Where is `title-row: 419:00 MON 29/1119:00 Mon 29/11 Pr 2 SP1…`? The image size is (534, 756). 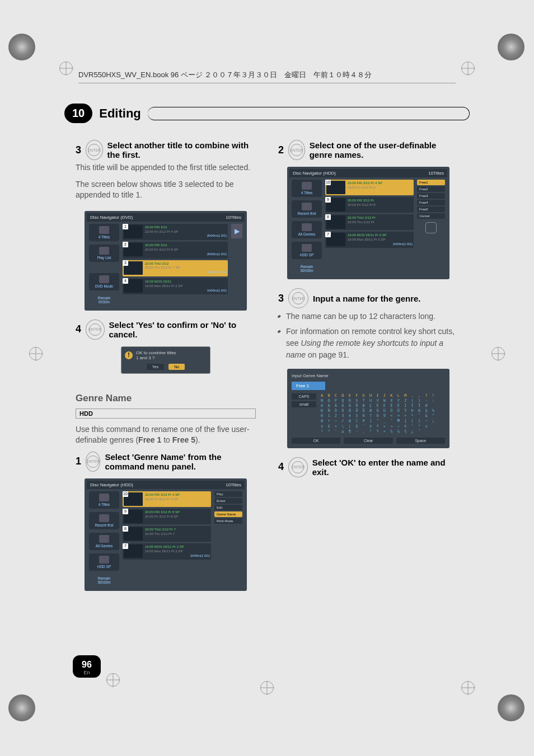
title-row: 419:00 MON 29/1119:00 Mon 29/11 Pr 2 SP1… is located at coordinates (175, 287).